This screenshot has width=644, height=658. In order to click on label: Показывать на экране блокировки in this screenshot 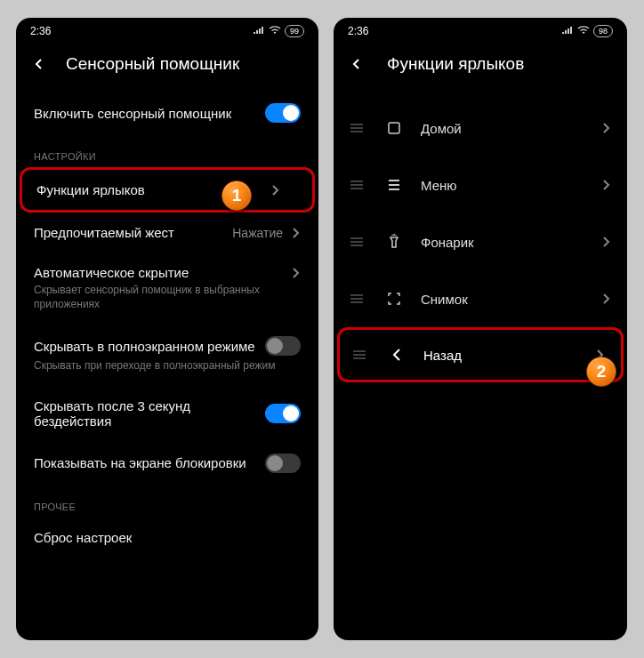, I will do `click(149, 462)`.